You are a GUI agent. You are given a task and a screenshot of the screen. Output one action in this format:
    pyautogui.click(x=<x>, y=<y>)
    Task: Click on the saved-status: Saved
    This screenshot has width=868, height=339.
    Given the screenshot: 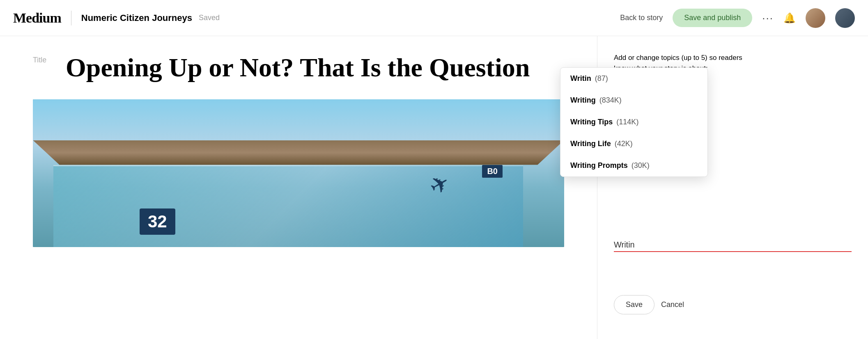 What is the action you would take?
    pyautogui.click(x=209, y=18)
    